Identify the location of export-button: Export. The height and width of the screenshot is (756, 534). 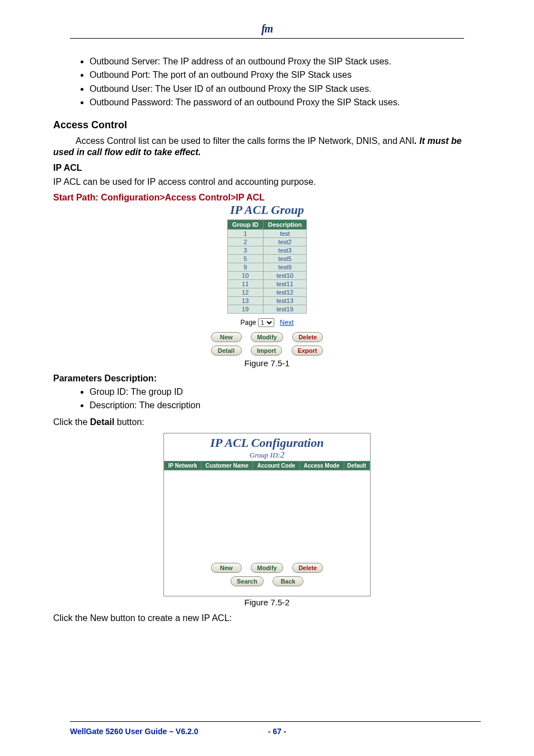
(308, 351).